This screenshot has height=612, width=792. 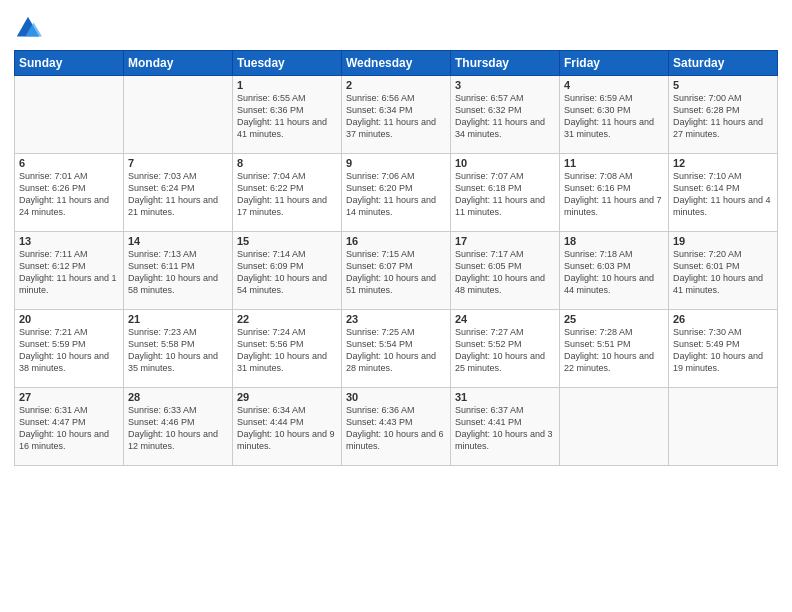 I want to click on cell-content: Sunrise: 7:07 AMSunset: 6:18 PMDaylight:…, so click(x=505, y=194).